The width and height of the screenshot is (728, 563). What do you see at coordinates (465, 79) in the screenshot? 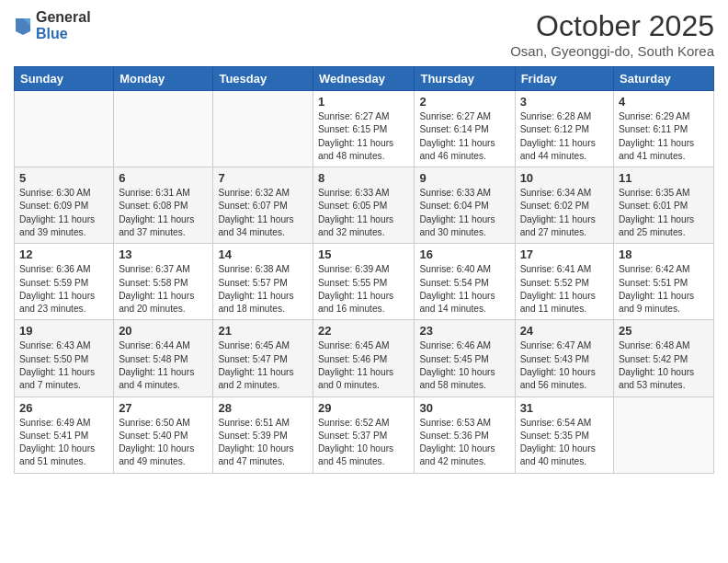
I see `col-thursday: Thursday` at bounding box center [465, 79].